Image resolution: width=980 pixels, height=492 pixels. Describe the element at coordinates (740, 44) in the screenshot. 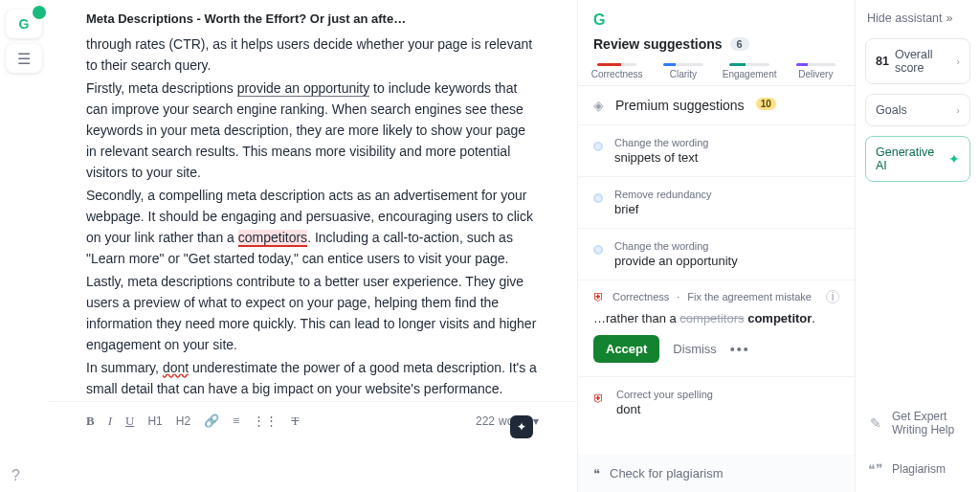

I see `suggestion-count-badge: 6` at that location.